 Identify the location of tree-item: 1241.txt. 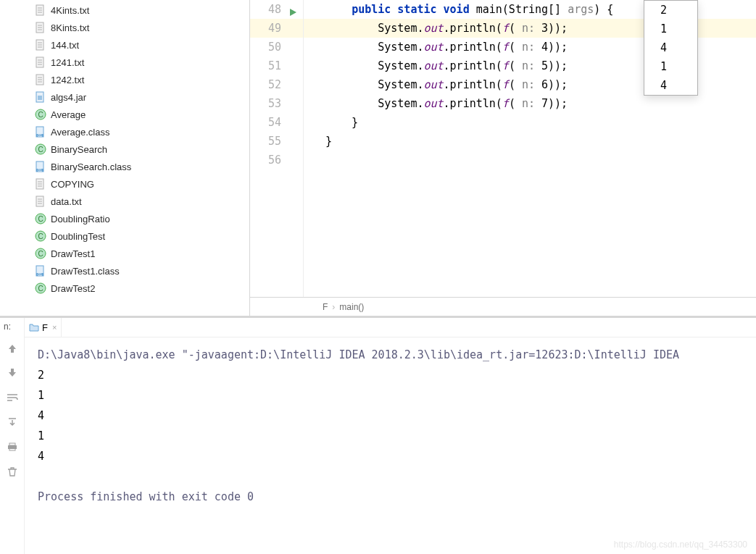
(141, 62).